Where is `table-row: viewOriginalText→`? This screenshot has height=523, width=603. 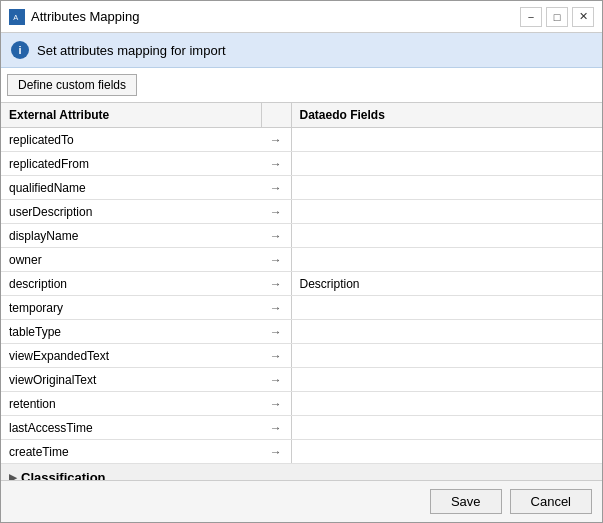
table-row: viewOriginalText→ is located at coordinates (302, 380).